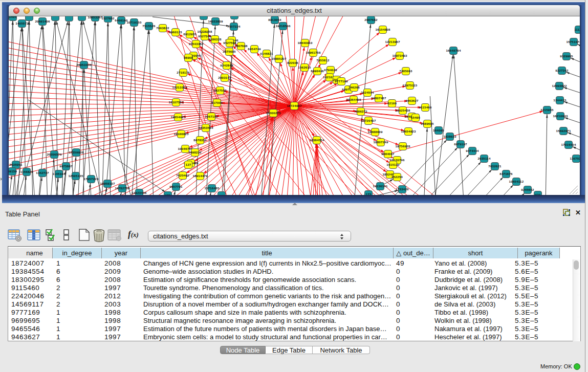 The width and height of the screenshot is (588, 372). What do you see at coordinates (375, 132) in the screenshot?
I see `svg-text: 10688609` at bounding box center [375, 132].